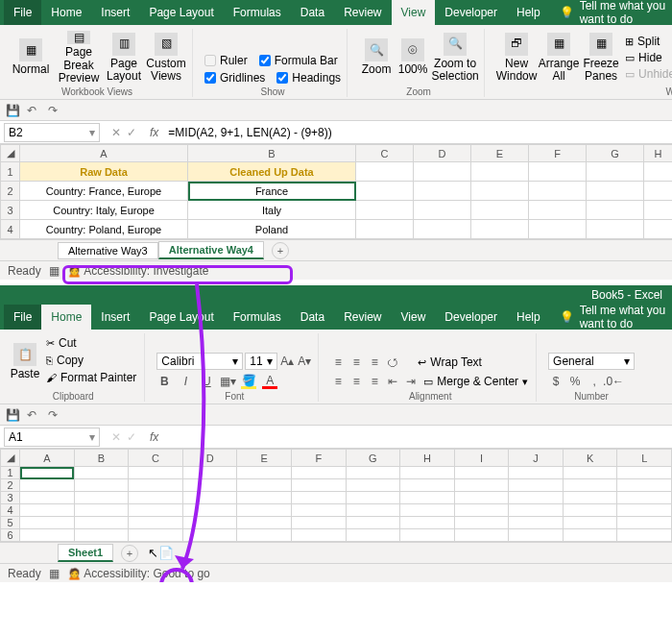 The width and height of the screenshot is (672, 636). What do you see at coordinates (85, 553) in the screenshot?
I see `sheet-tab-sheet1: Sheet1` at bounding box center [85, 553].